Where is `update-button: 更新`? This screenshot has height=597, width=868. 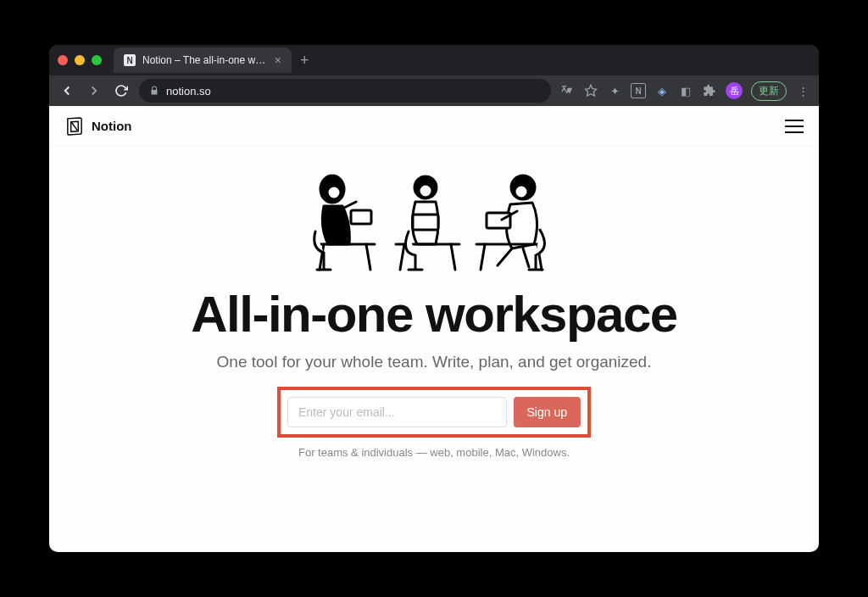 update-button: 更新 is located at coordinates (769, 92).